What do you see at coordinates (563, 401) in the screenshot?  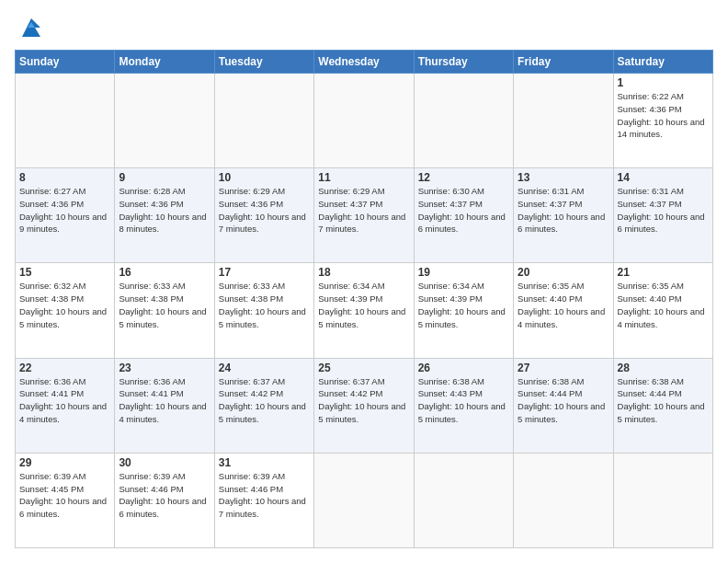 I see `day-info: Sunrise: 6:38 AMSunset: 4:44 PMDaylight:…` at bounding box center [563, 401].